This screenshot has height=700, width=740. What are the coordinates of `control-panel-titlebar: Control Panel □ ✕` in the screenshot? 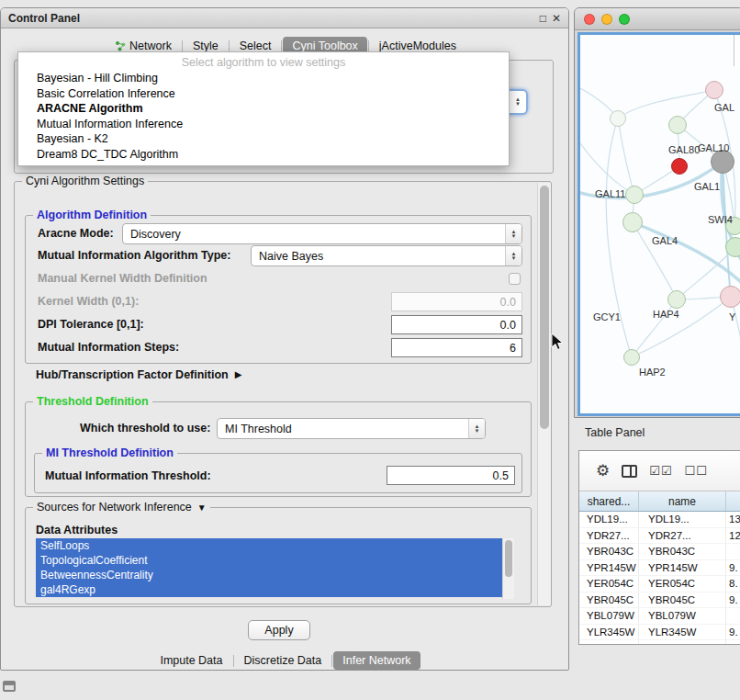 It's located at (285, 18).